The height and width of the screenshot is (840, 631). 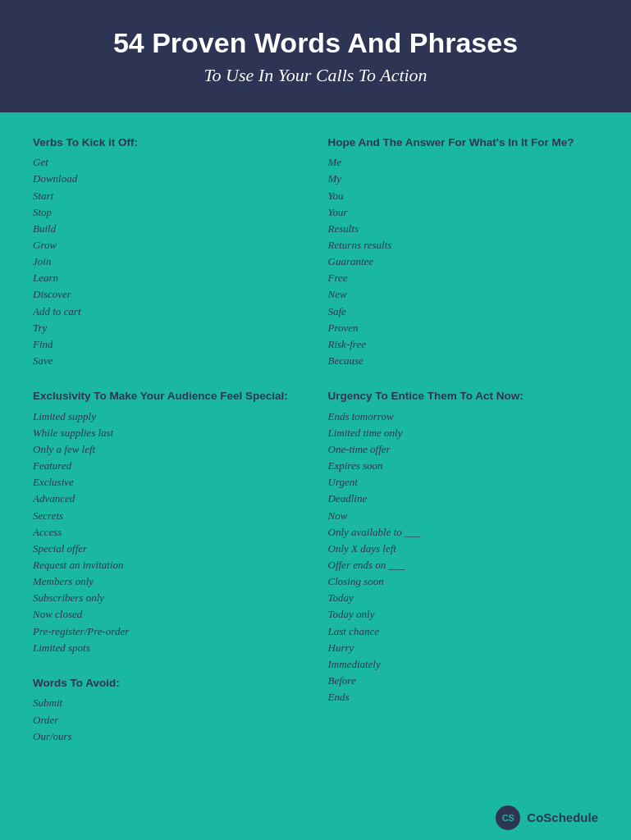 I want to click on list-item: Limited spots, so click(x=168, y=648).